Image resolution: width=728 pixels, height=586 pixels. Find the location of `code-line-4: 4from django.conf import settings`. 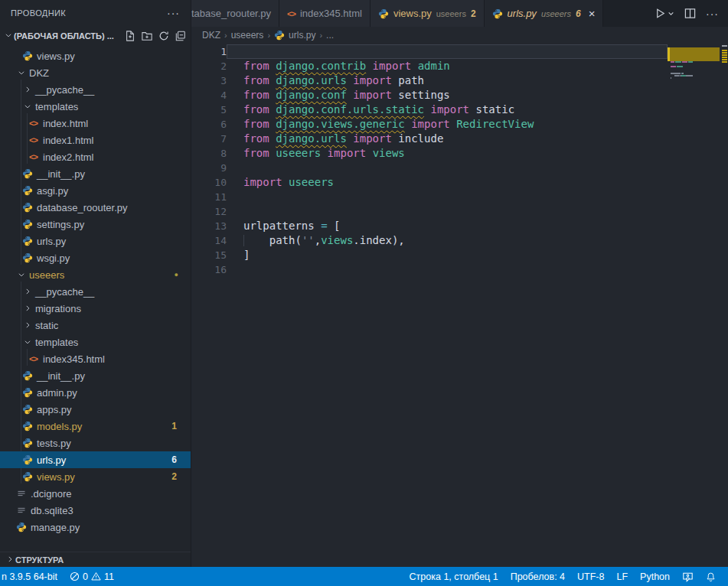

code-line-4: 4from django.conf import settings is located at coordinates (429, 95).